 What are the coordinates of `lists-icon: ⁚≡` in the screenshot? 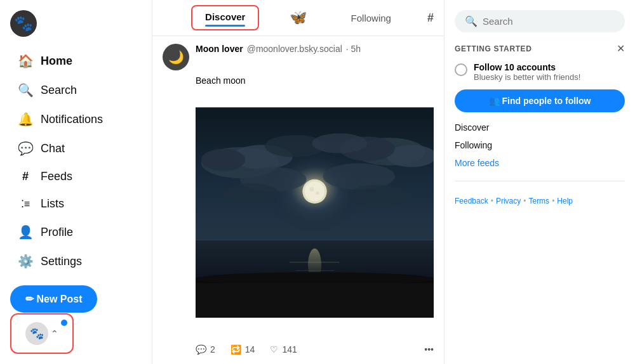 It's located at (25, 204).